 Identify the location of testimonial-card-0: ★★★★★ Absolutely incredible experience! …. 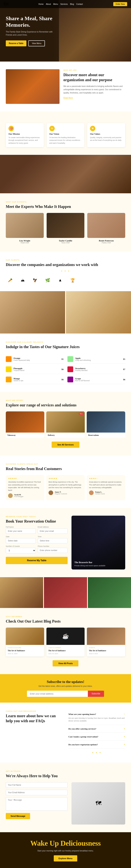
(25, 488).